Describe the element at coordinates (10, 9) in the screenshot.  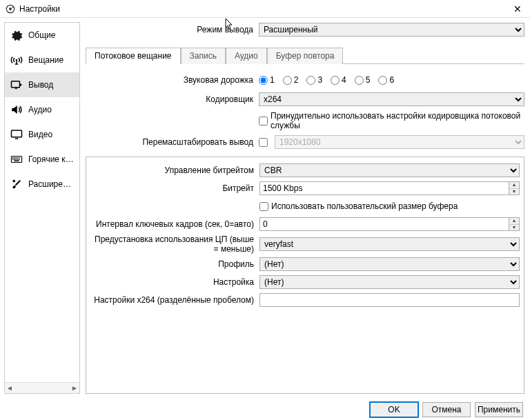
I see `app-icon` at that location.